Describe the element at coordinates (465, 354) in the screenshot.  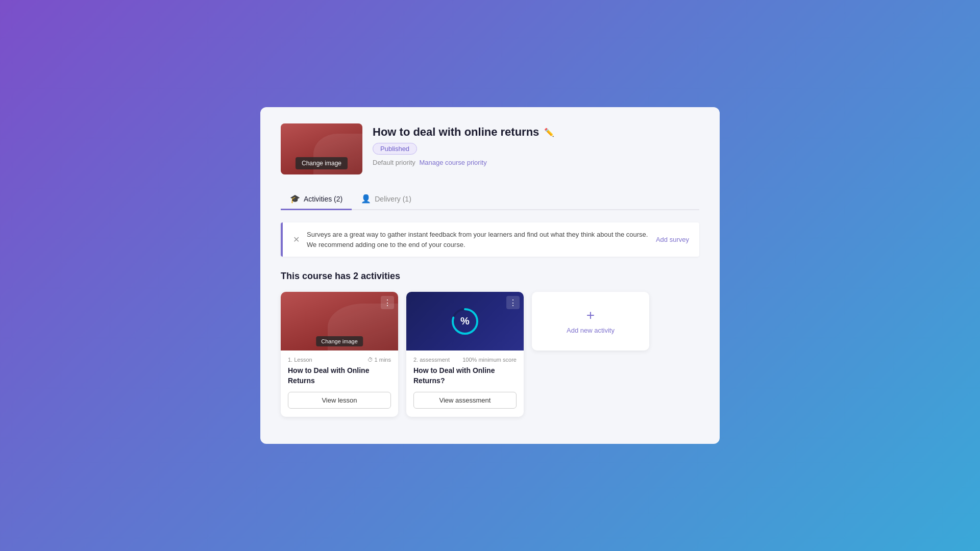
I see `activity-card-assessment: % ⋮ 2. assessment 100% minimum score How…` at that location.